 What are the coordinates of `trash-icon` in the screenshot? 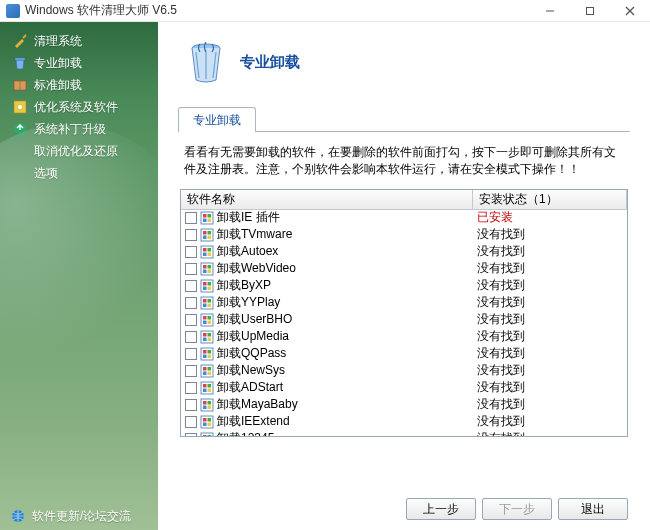 It's located at (20, 63).